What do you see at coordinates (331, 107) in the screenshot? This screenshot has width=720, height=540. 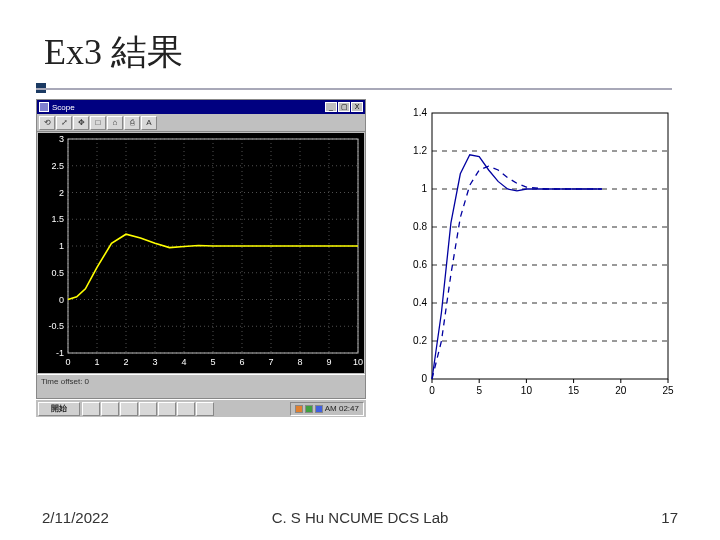 I see `minimize-button: _` at bounding box center [331, 107].